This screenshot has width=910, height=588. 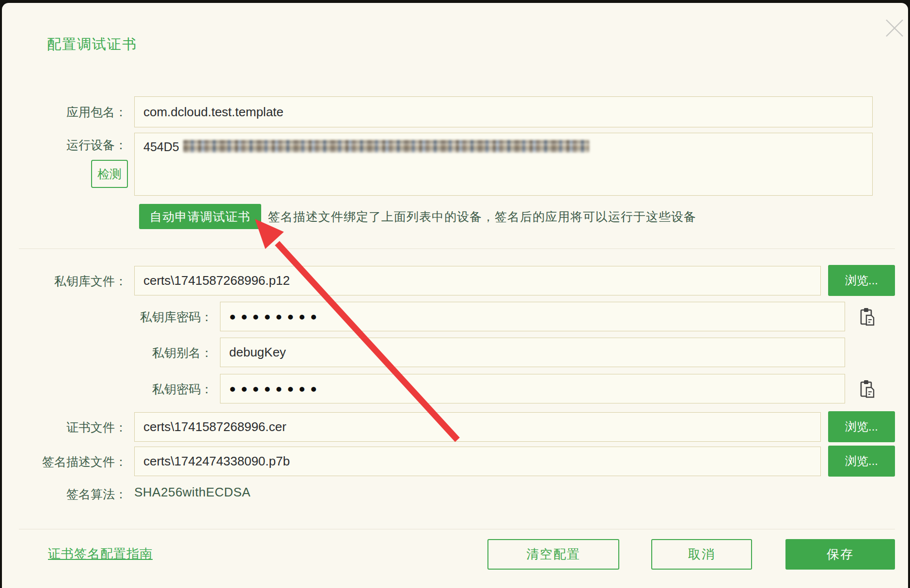 I want to click on package-name-input: com.dcloud.test.template, so click(x=503, y=112).